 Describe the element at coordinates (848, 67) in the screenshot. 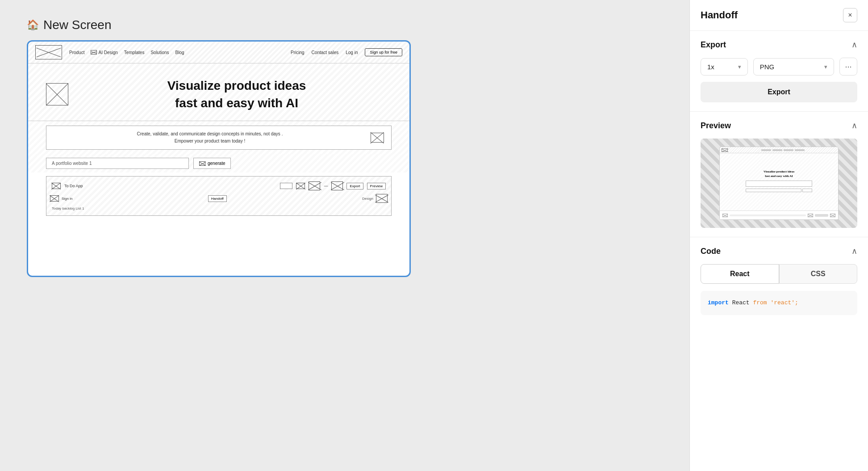

I see `export-more-button: ···` at that location.